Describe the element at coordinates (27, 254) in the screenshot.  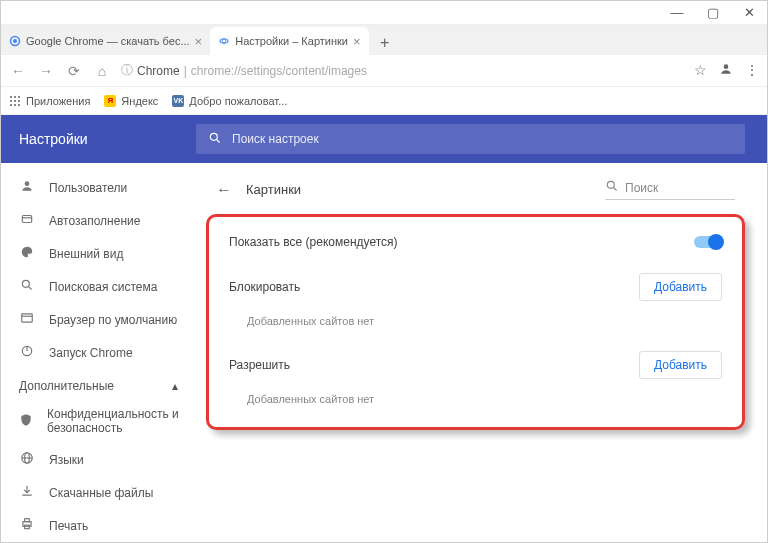
I see `palette-icon` at that location.